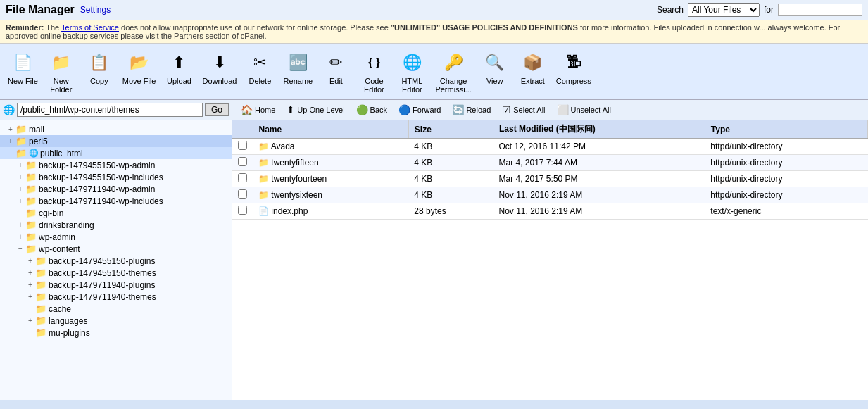  I want to click on tree-toggle-backup1-wp-includes: +, so click(20, 177).